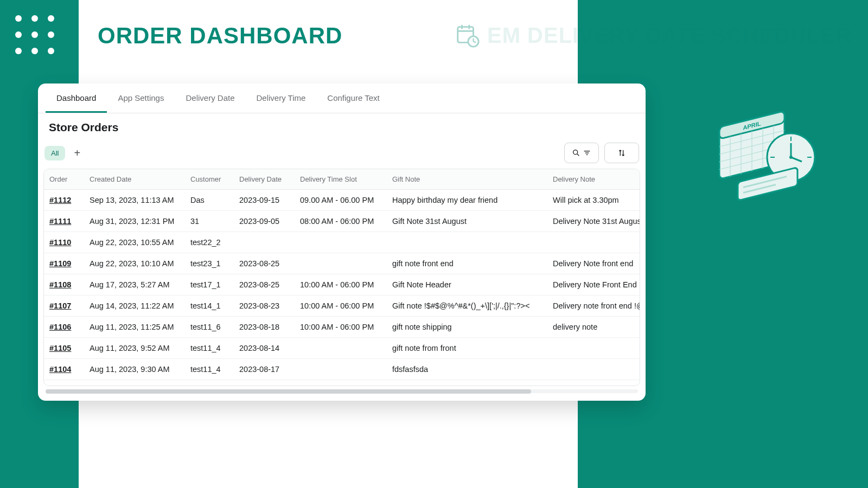  Describe the element at coordinates (593, 285) in the screenshot. I see `cell-delivery-note: Delivery Note Front End` at that location.